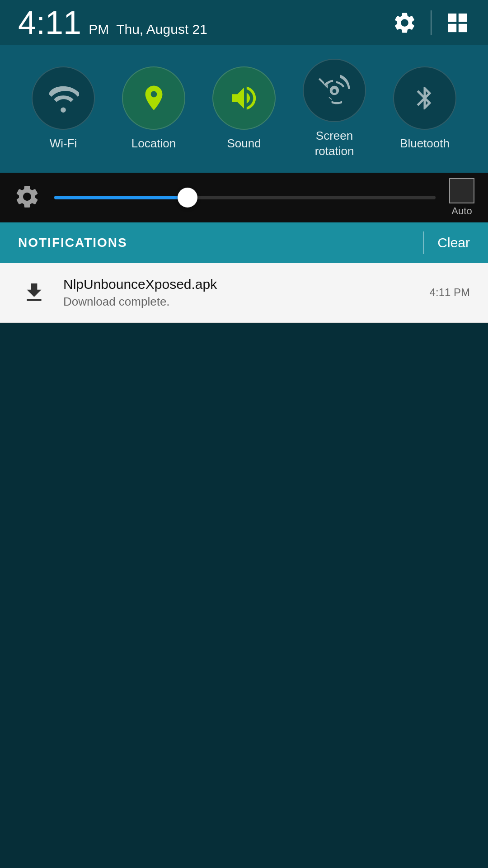  I want to click on notification-time: 4:11 PM, so click(450, 292).